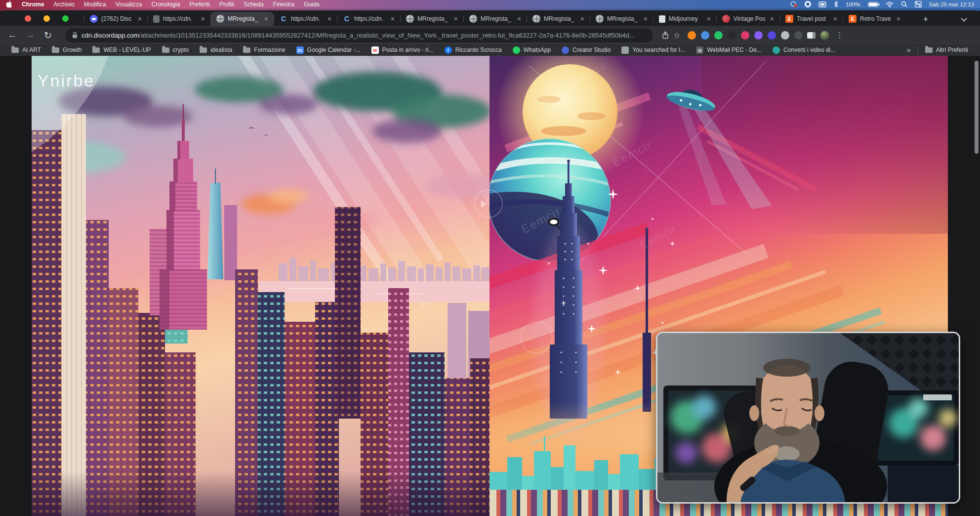 This screenshot has width=980, height=516. What do you see at coordinates (874, 19) in the screenshot?
I see `browser-tab: E Retro Trave ×` at bounding box center [874, 19].